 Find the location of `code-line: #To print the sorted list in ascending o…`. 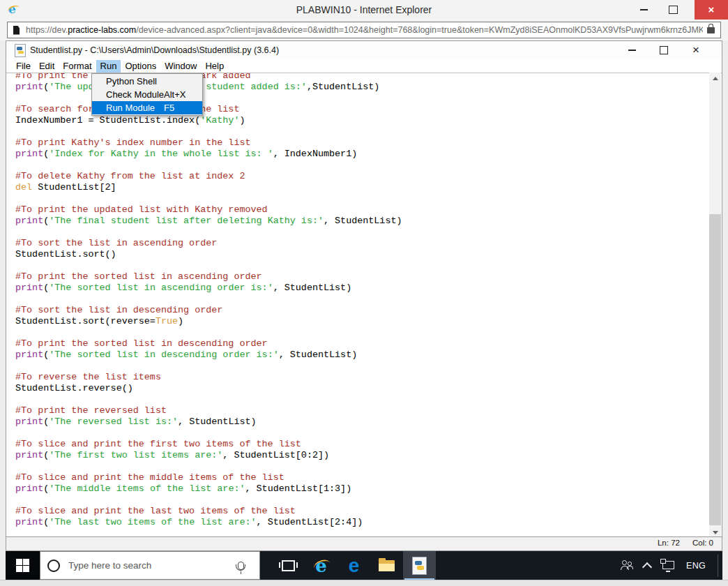

code-line: #To print the sorted list in ascending o… is located at coordinates (368, 277).